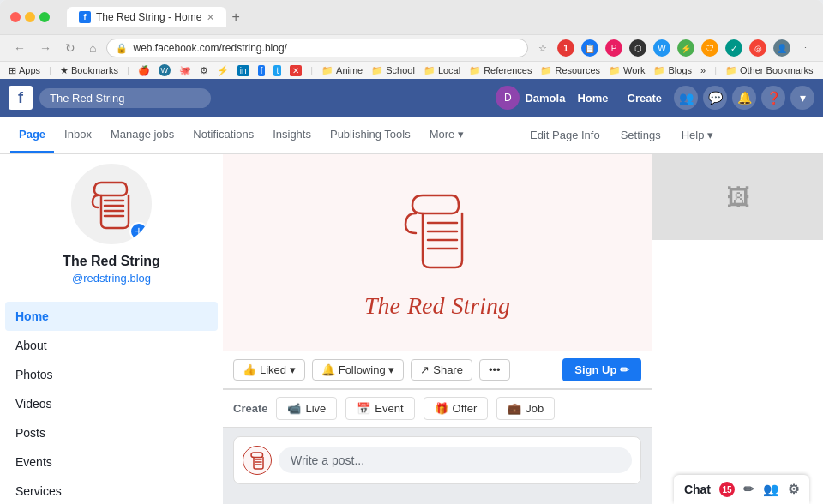  What do you see at coordinates (111, 345) in the screenshot?
I see `sidebar-item-about: About` at bounding box center [111, 345].